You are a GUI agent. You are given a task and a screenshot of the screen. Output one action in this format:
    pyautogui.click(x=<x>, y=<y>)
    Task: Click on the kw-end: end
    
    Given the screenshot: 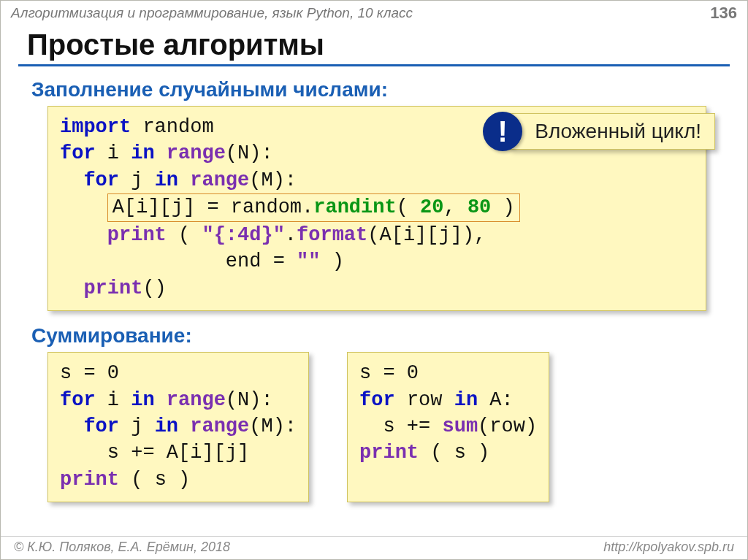 What is the action you would take?
    pyautogui.click(x=244, y=261)
    